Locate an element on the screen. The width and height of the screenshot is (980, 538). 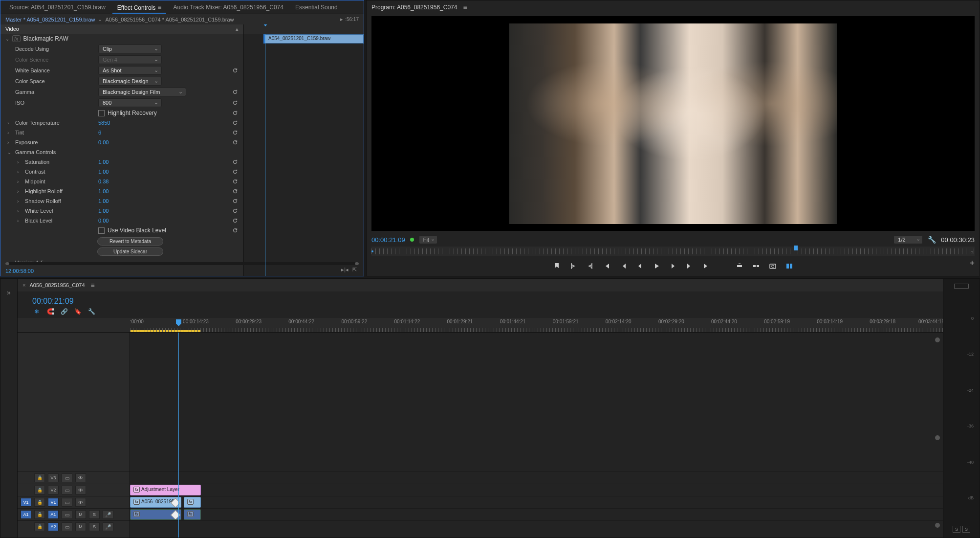
extract-button is located at coordinates (756, 266).